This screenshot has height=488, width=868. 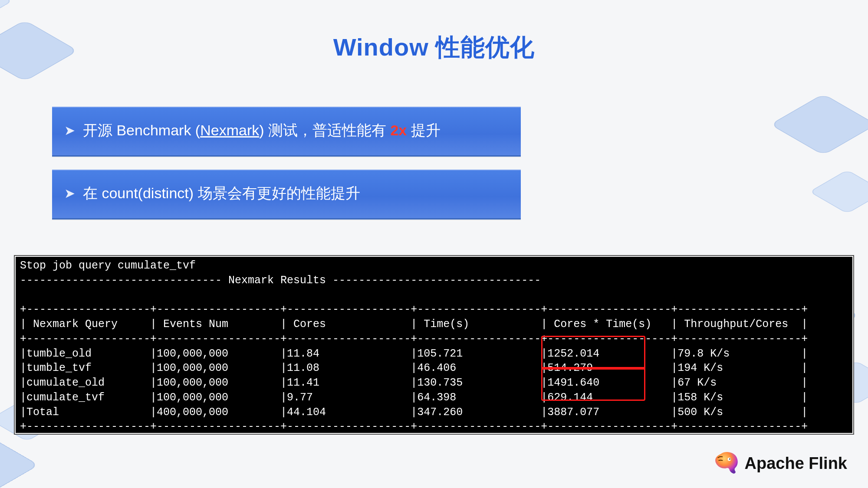 I want to click on brand-name: Apache Flink, so click(x=796, y=463).